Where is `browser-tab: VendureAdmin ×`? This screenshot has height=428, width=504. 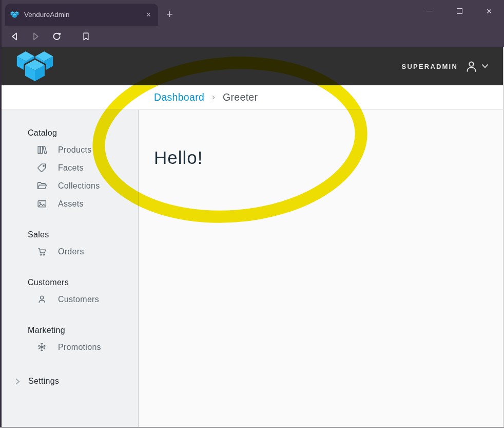
browser-tab: VendureAdmin × is located at coordinates (82, 14).